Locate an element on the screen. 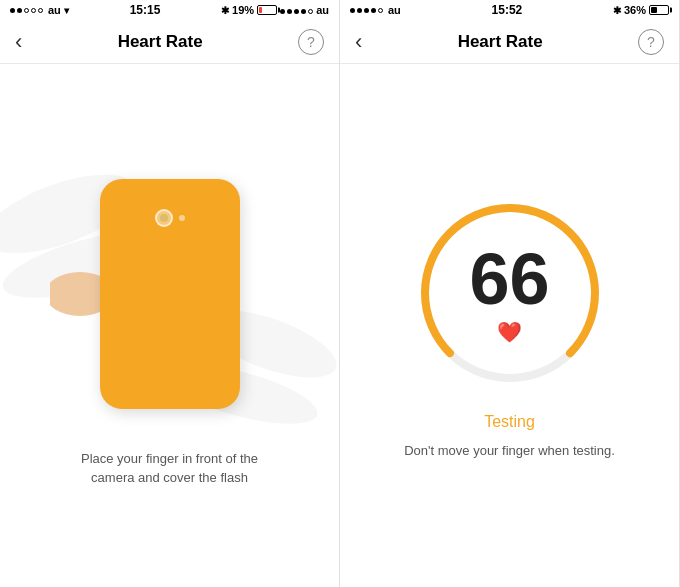 This screenshot has width=680, height=587. back-button-right: ‹ is located at coordinates (358, 42).